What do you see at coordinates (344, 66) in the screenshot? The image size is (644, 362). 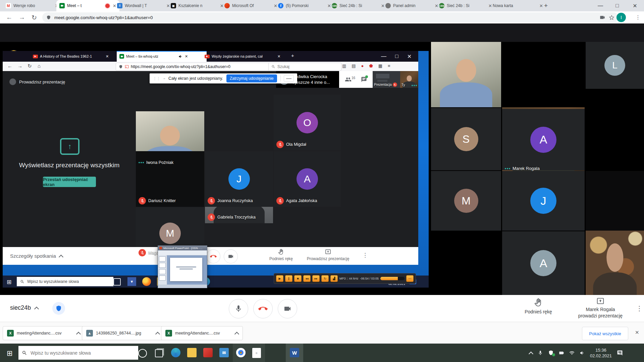 I see `library-icon: ▥` at bounding box center [344, 66].